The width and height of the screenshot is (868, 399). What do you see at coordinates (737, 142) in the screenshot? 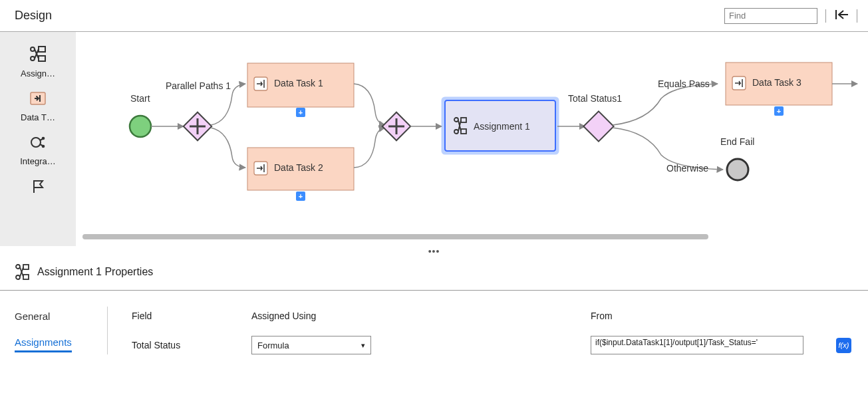
I see `end-fail-label: End Fail` at bounding box center [737, 142].